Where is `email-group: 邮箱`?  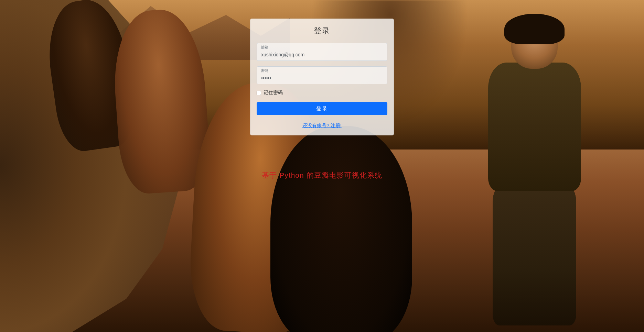 email-group: 邮箱 is located at coordinates (322, 52).